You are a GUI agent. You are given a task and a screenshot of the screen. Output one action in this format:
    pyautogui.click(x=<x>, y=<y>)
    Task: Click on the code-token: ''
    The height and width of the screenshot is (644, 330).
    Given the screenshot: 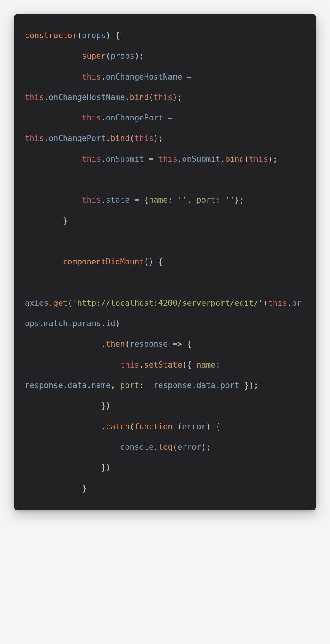 What is the action you would take?
    pyautogui.click(x=230, y=200)
    